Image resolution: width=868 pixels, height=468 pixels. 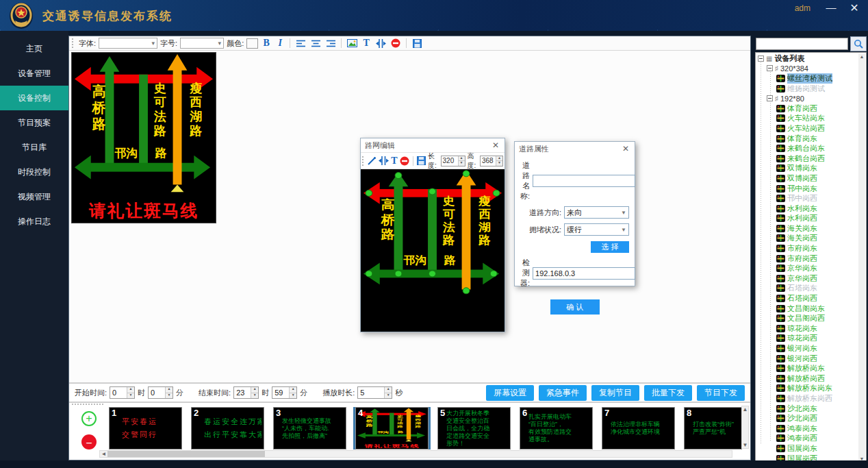 I want to click on tree-root: ▦ 设备列表, so click(x=808, y=59).